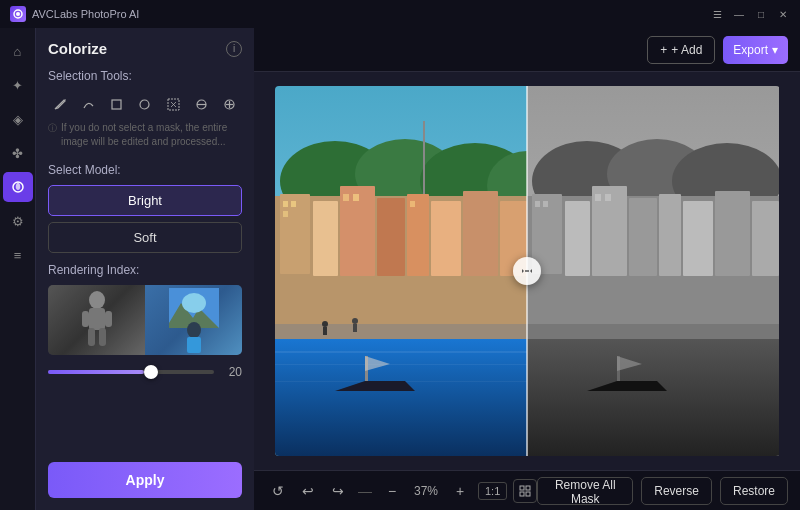  I want to click on rendering-label: Rendering Index:, so click(145, 270).